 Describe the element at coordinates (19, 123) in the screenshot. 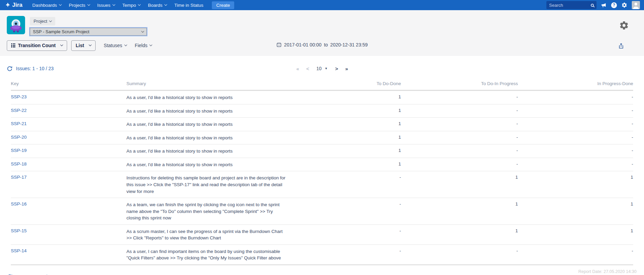

I see `issue-key-link: SSP-21` at that location.